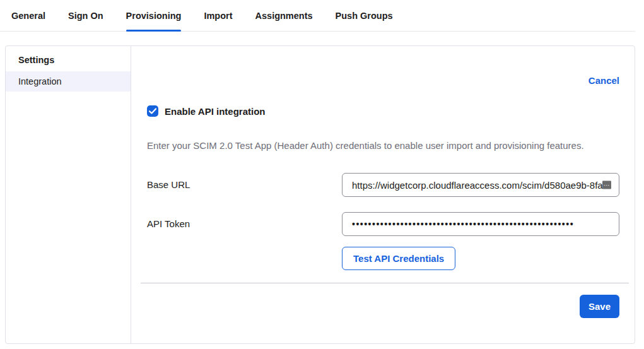  What do you see at coordinates (28, 15) in the screenshot?
I see `tab-general: General` at bounding box center [28, 15].